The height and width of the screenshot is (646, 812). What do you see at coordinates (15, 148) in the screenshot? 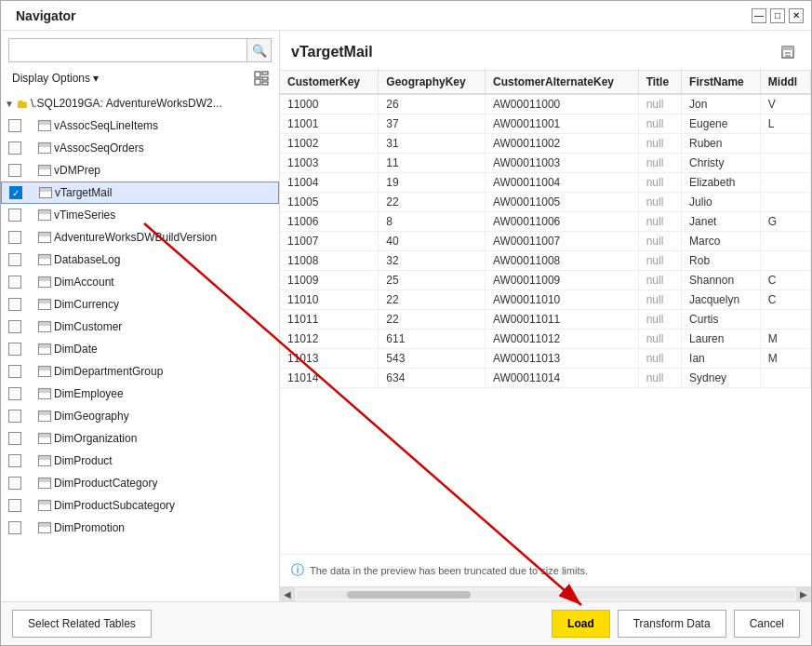
I see `checkbox-vAssocSeqOrders` at bounding box center [15, 148].